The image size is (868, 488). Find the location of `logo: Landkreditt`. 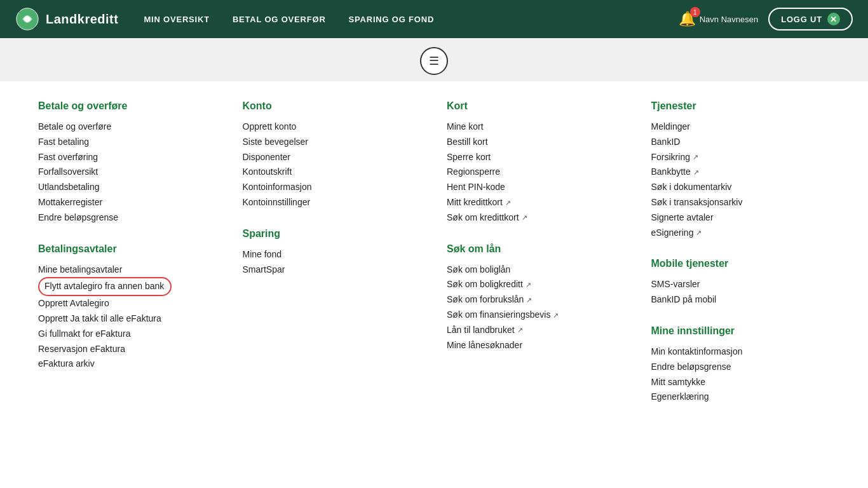

logo: Landkreditt is located at coordinates (67, 19).